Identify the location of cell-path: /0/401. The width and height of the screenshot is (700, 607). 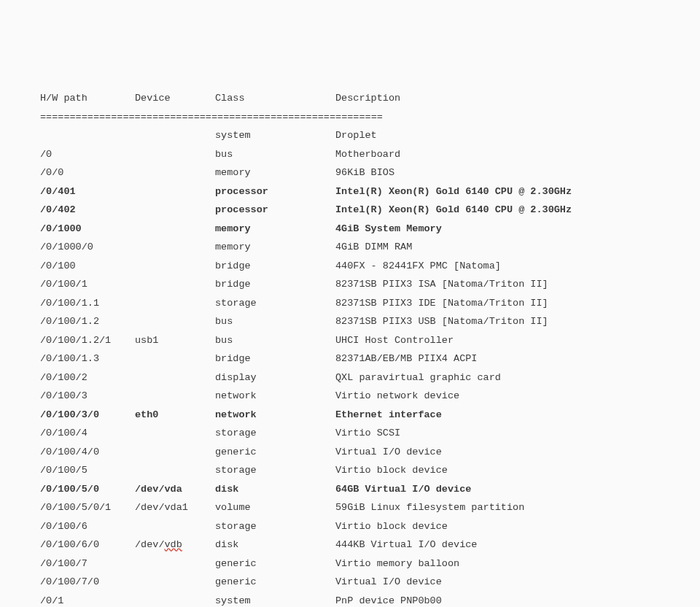
(88, 192).